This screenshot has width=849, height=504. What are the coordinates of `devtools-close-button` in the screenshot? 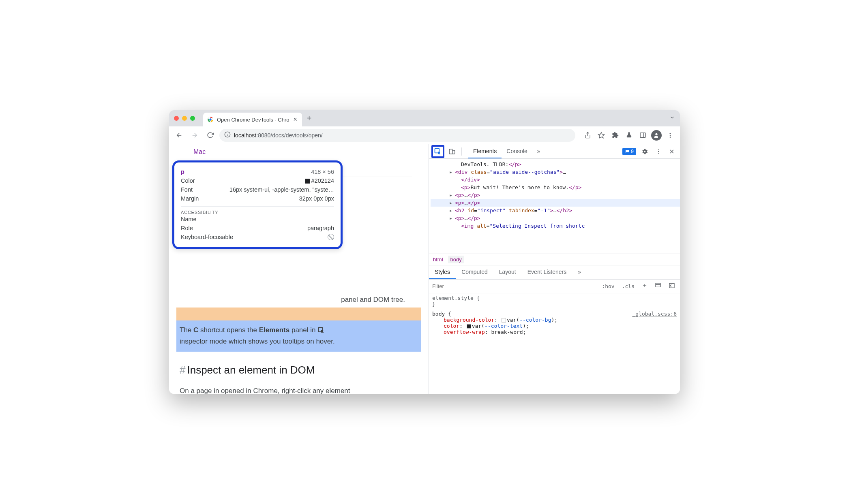 It's located at (672, 152).